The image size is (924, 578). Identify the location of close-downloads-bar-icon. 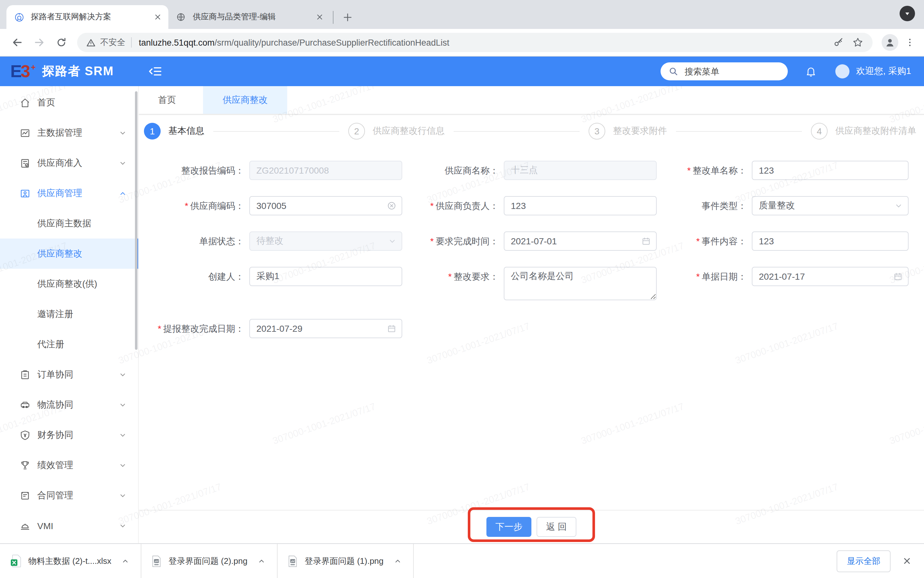
(907, 561).